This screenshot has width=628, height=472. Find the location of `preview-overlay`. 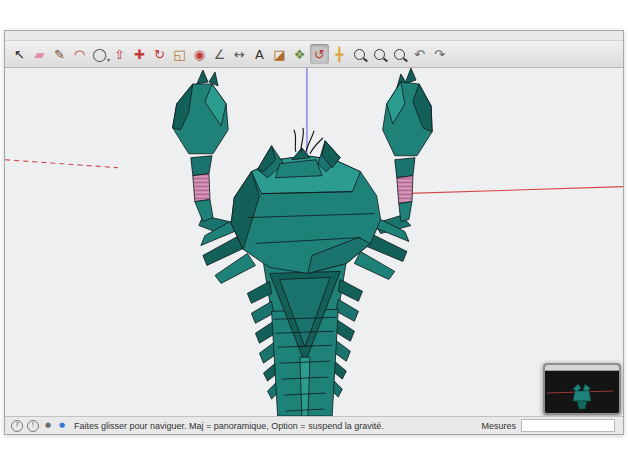

preview-overlay is located at coordinates (582, 389).